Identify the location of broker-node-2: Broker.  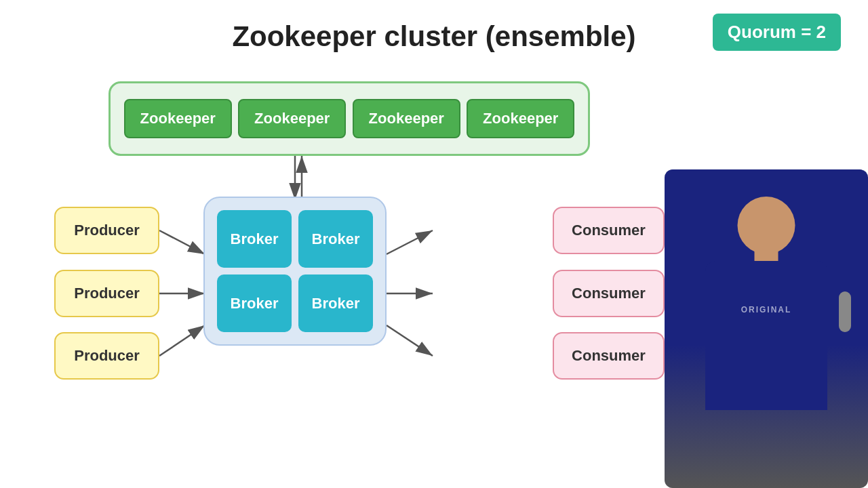
(336, 239).